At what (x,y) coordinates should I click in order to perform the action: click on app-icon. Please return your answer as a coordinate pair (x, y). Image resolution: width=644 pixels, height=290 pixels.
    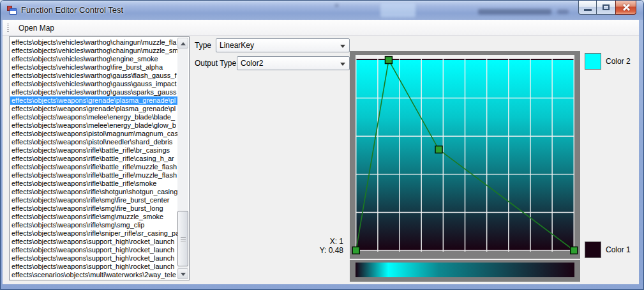
    Looking at the image, I should click on (12, 10).